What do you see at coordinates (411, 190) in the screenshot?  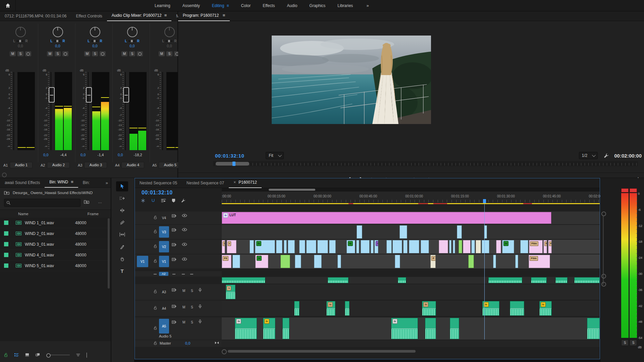 I see `timeline-work-area-bar` at bounding box center [411, 190].